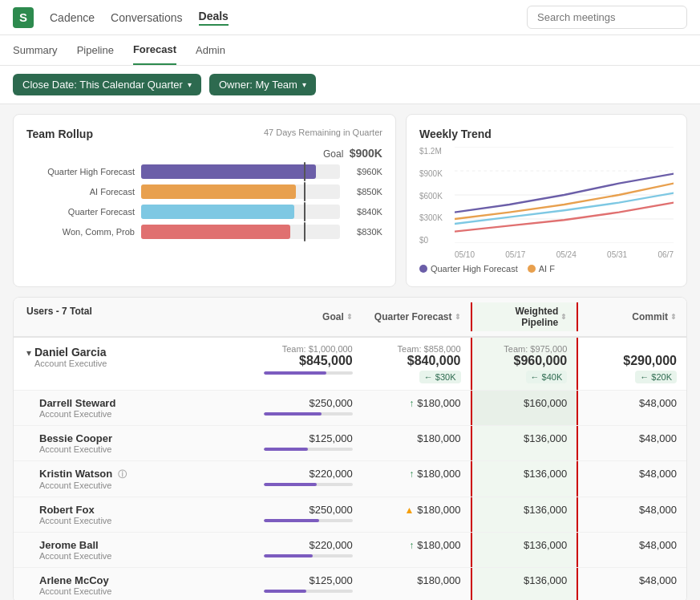  I want to click on goal-robert: $250,000, so click(308, 510).